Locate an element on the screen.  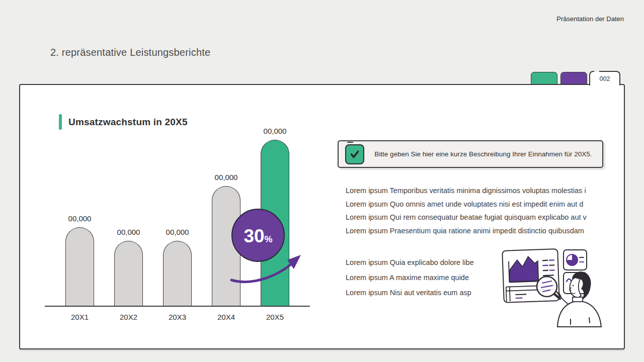
text-line: Lorem ipsum Temporibus veritatis minima … is located at coordinates (466, 191).